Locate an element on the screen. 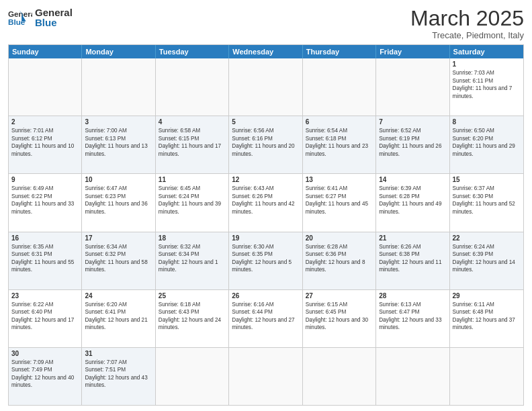  cell-info: Sunrise: 7:07 AM Sunset: 7:51 PM Dayligh… is located at coordinates (118, 374).